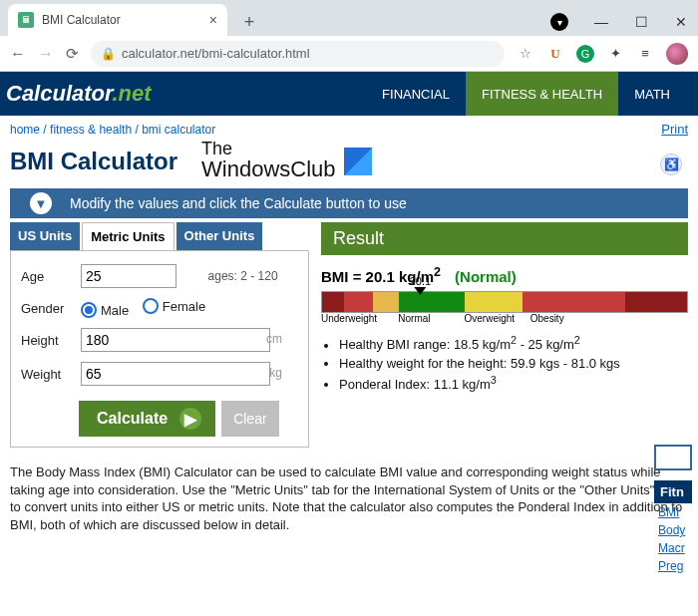  What do you see at coordinates (349, 163) in the screenshot?
I see `heading-row: BMI Calculator The WindowsClub` at bounding box center [349, 163].